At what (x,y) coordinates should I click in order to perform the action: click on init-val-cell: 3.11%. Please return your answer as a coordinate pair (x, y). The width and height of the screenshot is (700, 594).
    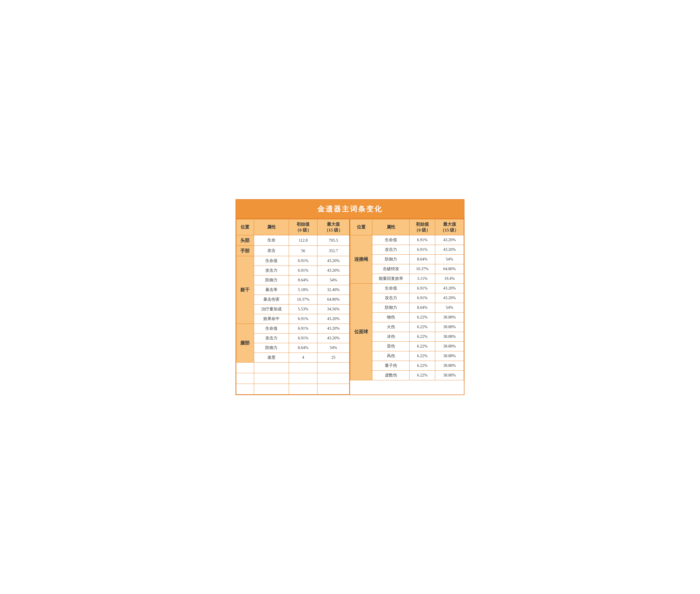
    Looking at the image, I should click on (422, 279).